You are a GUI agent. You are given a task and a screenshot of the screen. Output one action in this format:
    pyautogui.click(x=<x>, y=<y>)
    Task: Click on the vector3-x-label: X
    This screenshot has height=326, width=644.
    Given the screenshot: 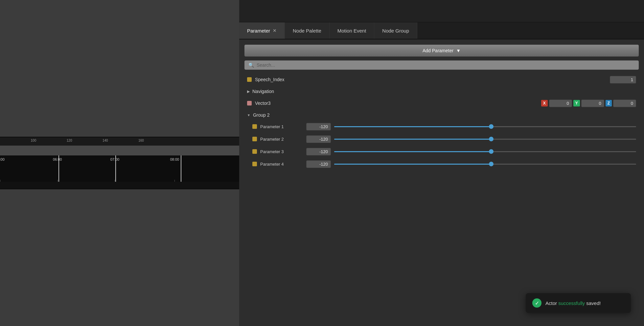 What is the action you would take?
    pyautogui.click(x=544, y=103)
    